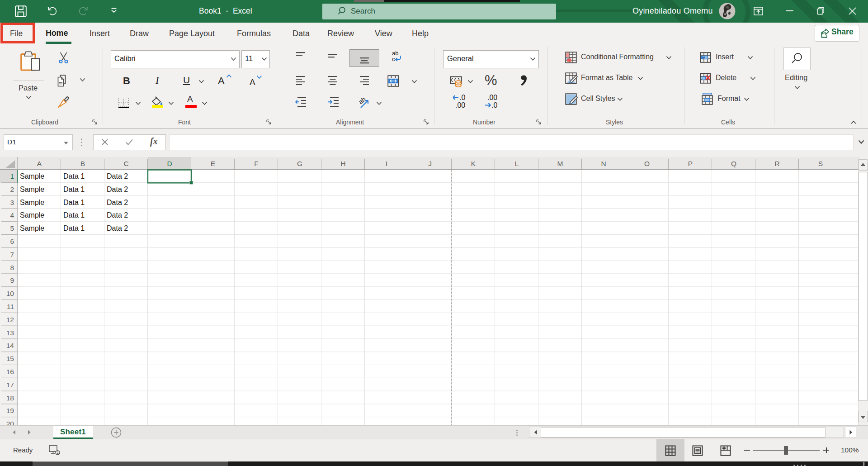 Image resolution: width=868 pixels, height=466 pixels. I want to click on svg-text: J, so click(430, 164).